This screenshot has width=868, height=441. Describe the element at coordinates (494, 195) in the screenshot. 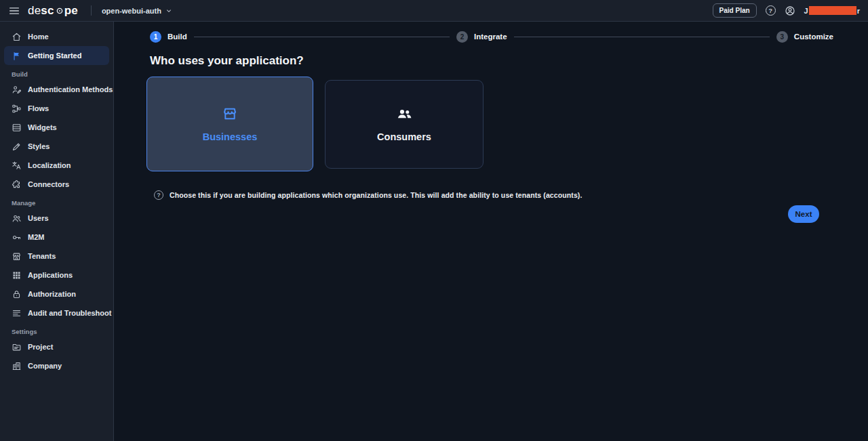

I see `info-row: ? Choose this if you are building applic…` at that location.